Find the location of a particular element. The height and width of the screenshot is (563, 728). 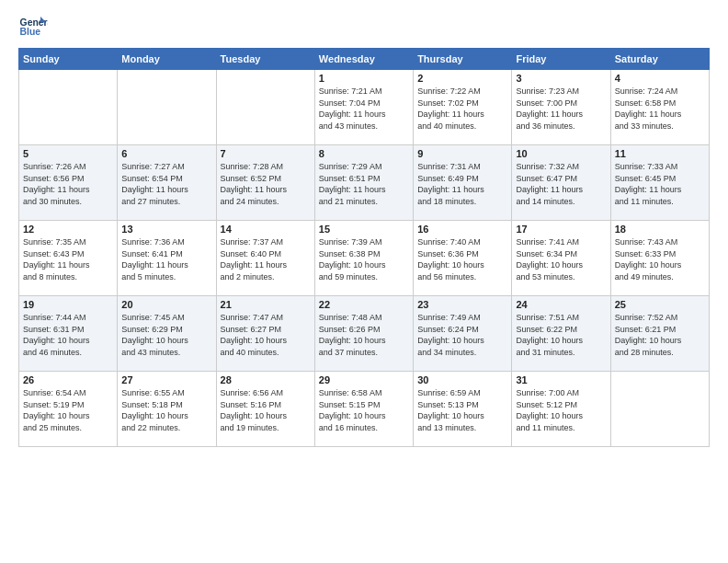

day-info: Sunrise: 7:41 AM Sunset: 6:34 PM Dayligh… is located at coordinates (561, 259).